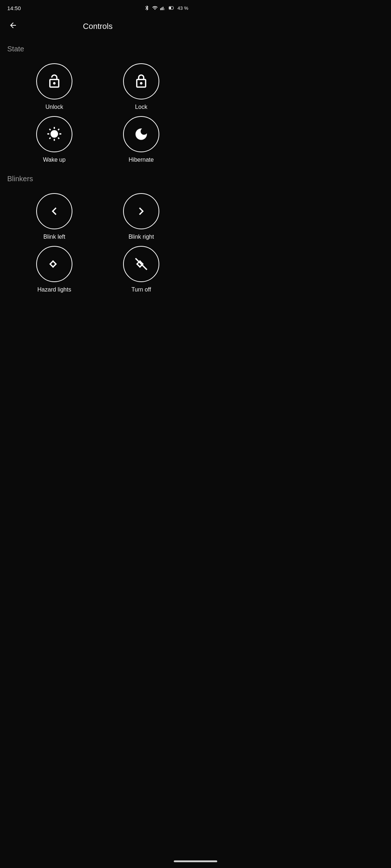 Image resolution: width=391 pixels, height=868 pixels. What do you see at coordinates (141, 134) in the screenshot?
I see `hibernate-button` at bounding box center [141, 134].